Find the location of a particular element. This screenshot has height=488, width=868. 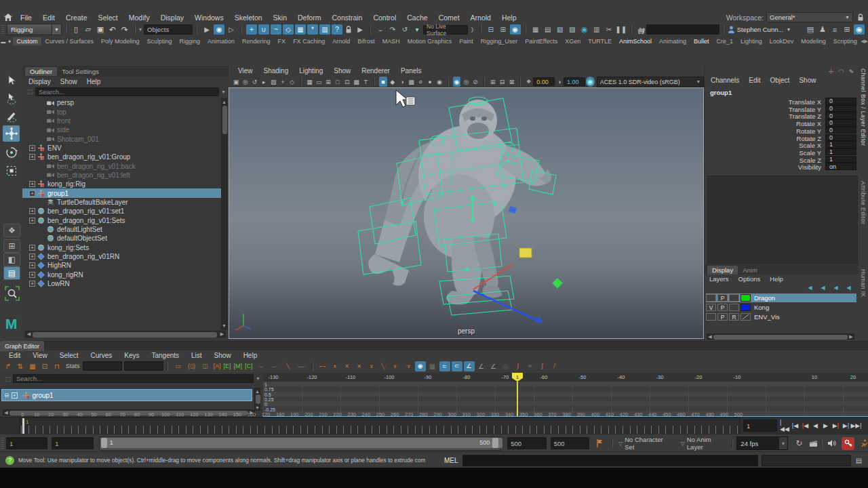

range-handle-left is located at coordinates (104, 443).